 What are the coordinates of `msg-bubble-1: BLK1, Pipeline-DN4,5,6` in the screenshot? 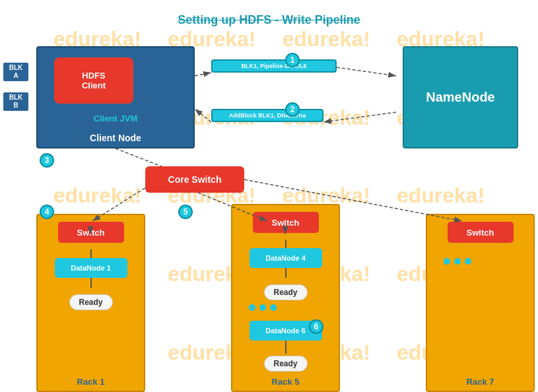 It's located at (274, 66).